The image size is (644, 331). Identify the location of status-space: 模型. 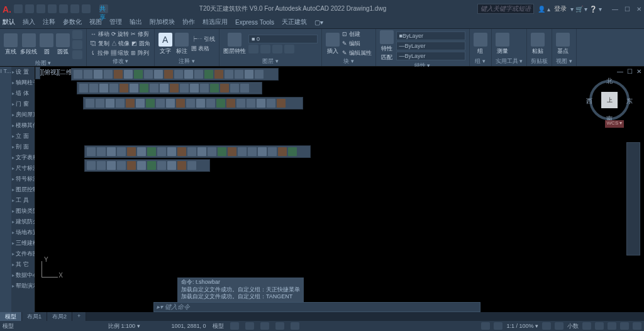
(218, 326).